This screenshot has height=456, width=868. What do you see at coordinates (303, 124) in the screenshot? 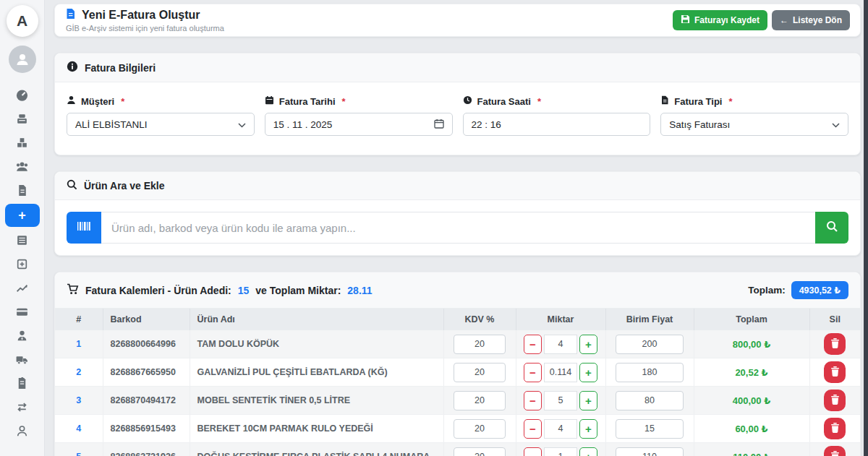
I see `invoice-date-value: 15 . 11 . 2025` at bounding box center [303, 124].